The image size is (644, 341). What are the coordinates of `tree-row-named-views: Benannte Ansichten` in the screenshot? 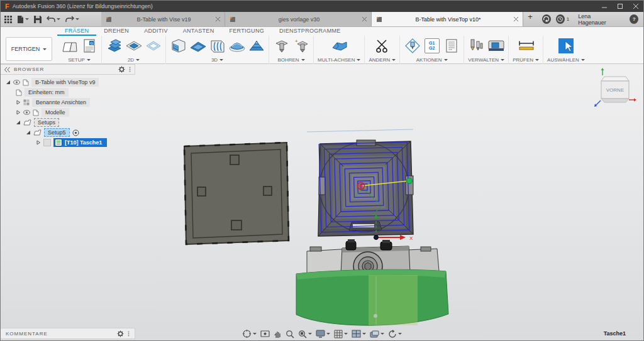 It's located at (68, 102).